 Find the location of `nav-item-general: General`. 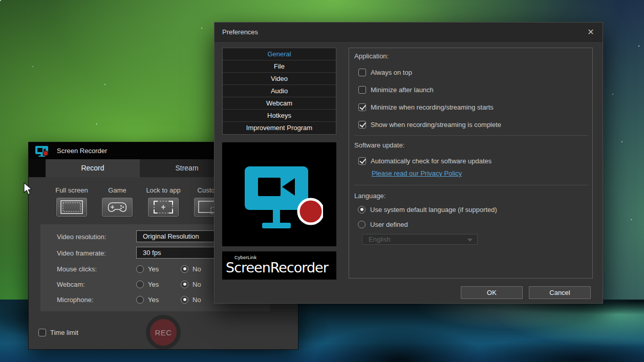

nav-item-general: General is located at coordinates (280, 54).